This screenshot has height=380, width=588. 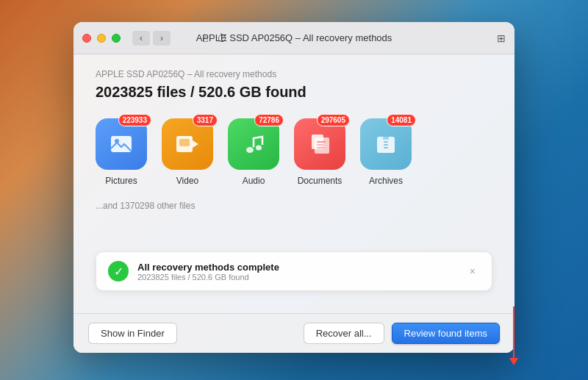 I want to click on nav-buttons: ‹ ›, so click(x=151, y=38).